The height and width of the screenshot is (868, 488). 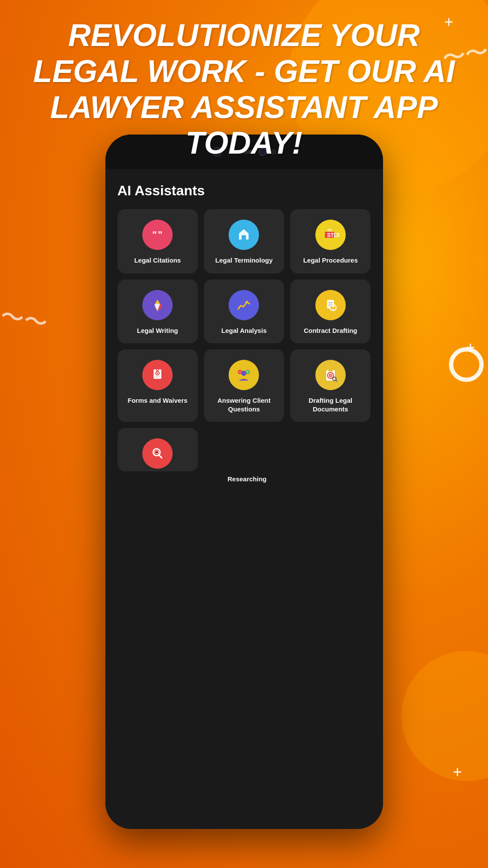 I want to click on card-legal-procedures: STEP 01 Legal Procedures, so click(x=331, y=241).